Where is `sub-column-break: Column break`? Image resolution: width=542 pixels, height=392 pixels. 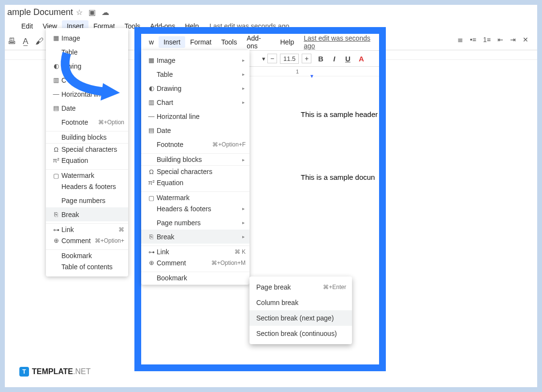 sub-column-break: Column break is located at coordinates (301, 303).